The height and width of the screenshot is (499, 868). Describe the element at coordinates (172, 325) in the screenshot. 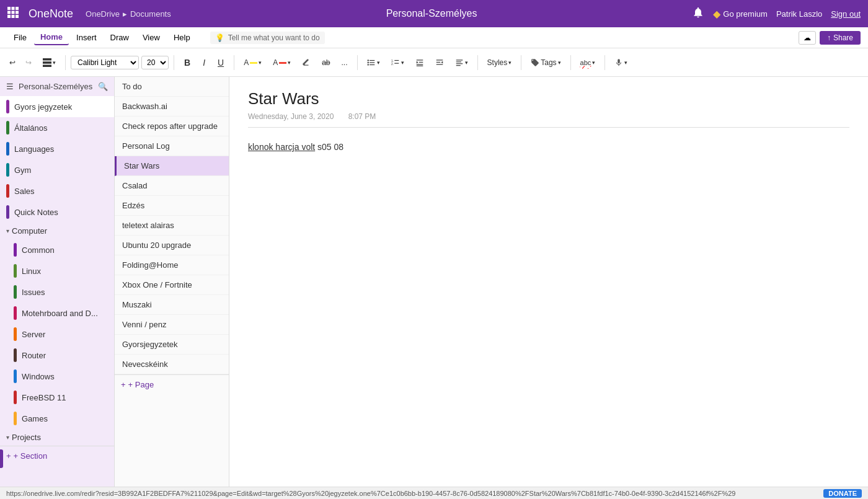

I see `page-item-venni: Venni / penz` at that location.